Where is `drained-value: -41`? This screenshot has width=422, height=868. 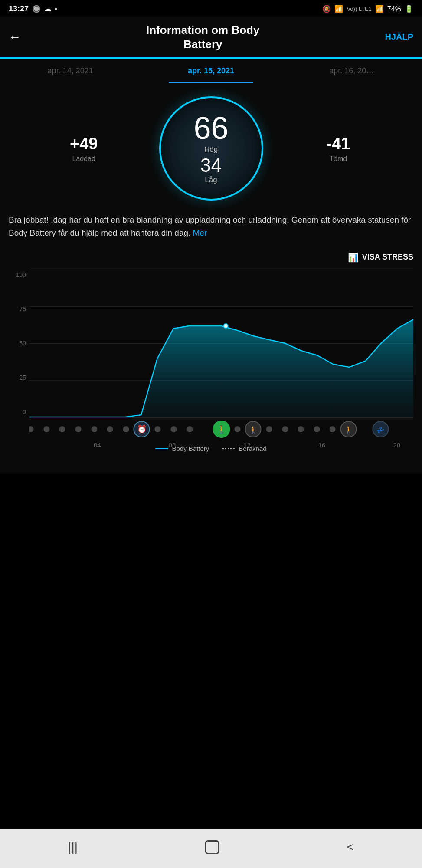 drained-value: -41 is located at coordinates (338, 144).